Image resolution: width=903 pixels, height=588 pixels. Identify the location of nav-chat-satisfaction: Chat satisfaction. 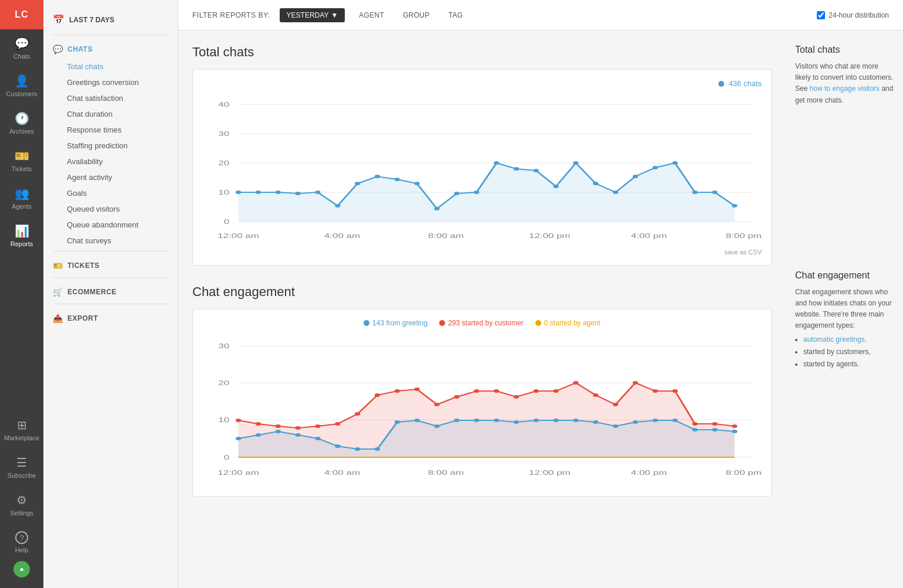
(110, 98).